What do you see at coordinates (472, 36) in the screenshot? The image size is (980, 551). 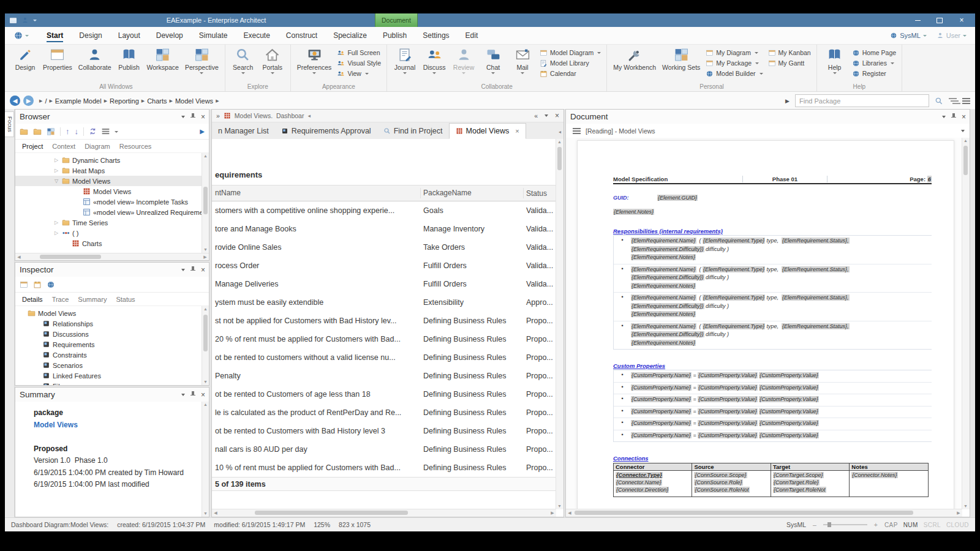 I see `menu-tab-edit: Edit` at bounding box center [472, 36].